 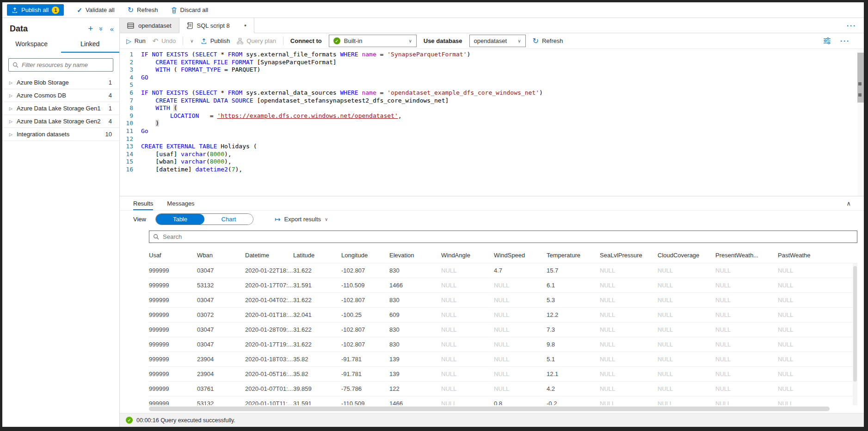 What do you see at coordinates (503, 389) in the screenshot?
I see `table-row: 999999037612020-01-07T01:...39.859-75.78…` at bounding box center [503, 389].